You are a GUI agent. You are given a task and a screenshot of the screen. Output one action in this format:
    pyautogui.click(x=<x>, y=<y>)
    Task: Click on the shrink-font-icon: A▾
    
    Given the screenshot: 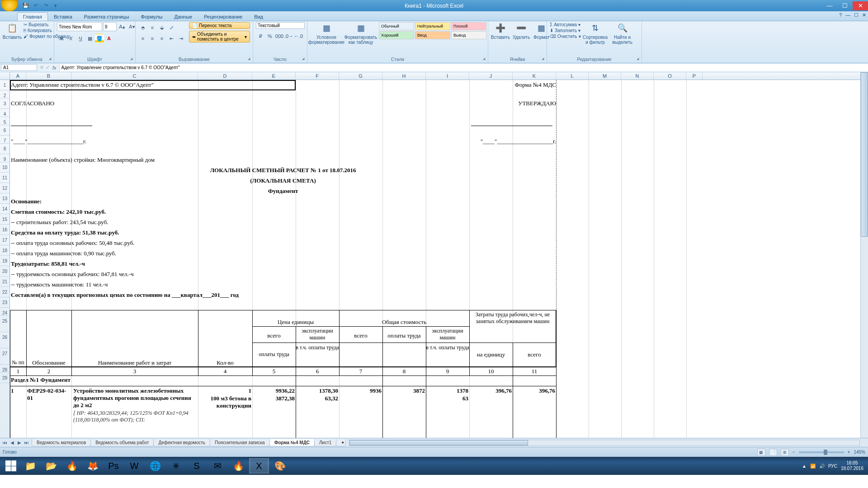 What is the action you would take?
    pyautogui.click(x=132, y=27)
    